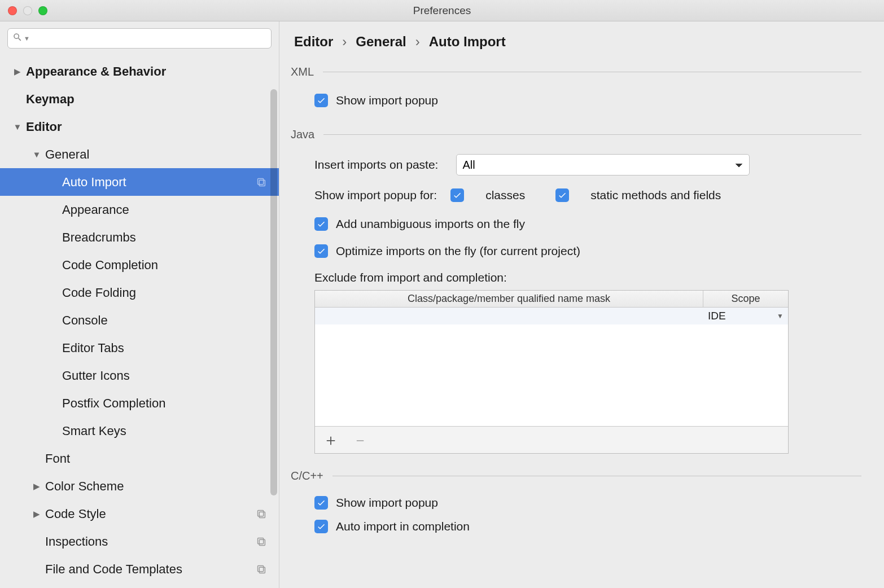  What do you see at coordinates (139, 126) in the screenshot?
I see `tree-item-editor: ▼Editor` at bounding box center [139, 126].